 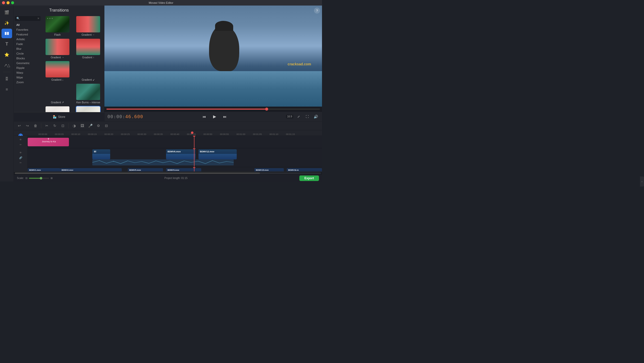 I want to click on category-fade: Fade, so click(x=28, y=44).